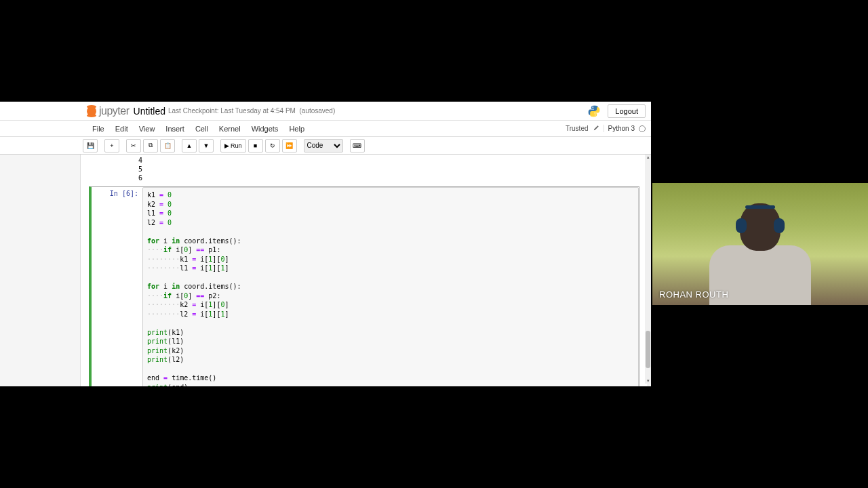 The image size is (868, 488). Describe the element at coordinates (92, 111) in the screenshot. I see `jupyter-logo-icon` at that location.